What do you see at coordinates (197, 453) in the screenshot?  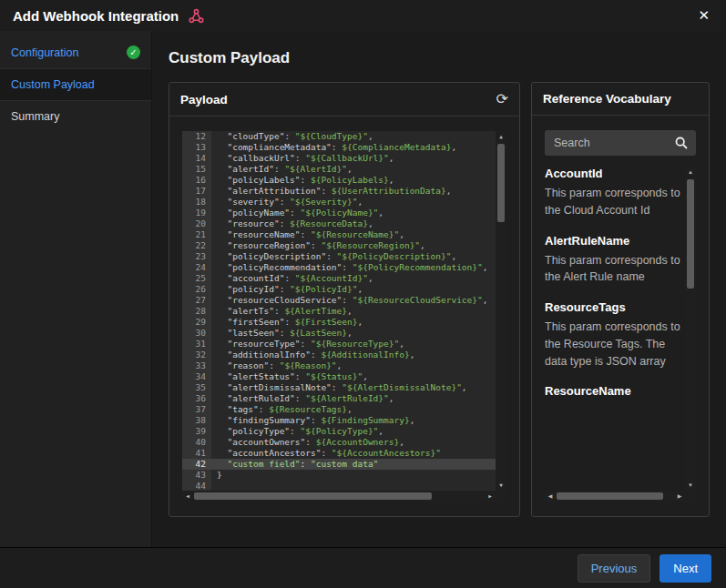 I see `line-number: 41` at bounding box center [197, 453].